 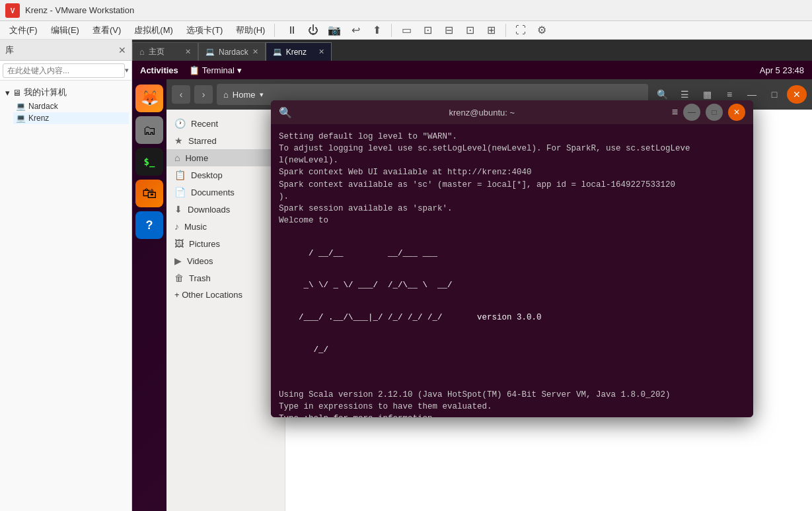 What do you see at coordinates (13, 11) in the screenshot?
I see `vmware-logo: V` at bounding box center [13, 11].